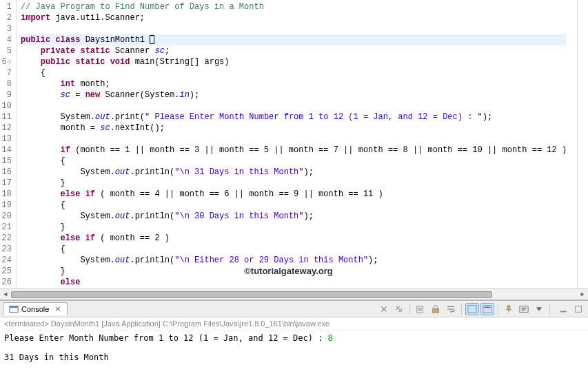  What do you see at coordinates (7, 62) in the screenshot?
I see `line-number: 6○` at bounding box center [7, 62].